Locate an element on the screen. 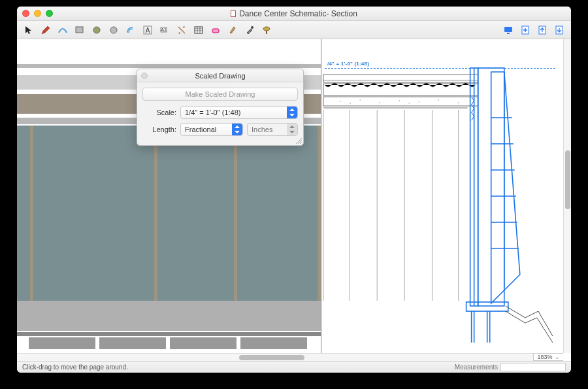 The width and height of the screenshot is (588, 389). horizontal-scrollbar is located at coordinates (275, 357).